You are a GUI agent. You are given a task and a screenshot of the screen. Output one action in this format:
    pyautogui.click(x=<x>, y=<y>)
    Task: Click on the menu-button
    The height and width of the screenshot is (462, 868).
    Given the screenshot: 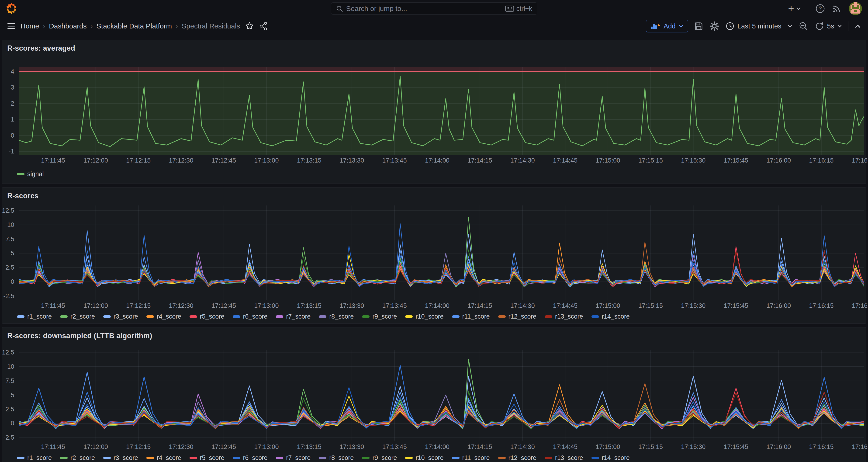 What is the action you would take?
    pyautogui.click(x=11, y=26)
    